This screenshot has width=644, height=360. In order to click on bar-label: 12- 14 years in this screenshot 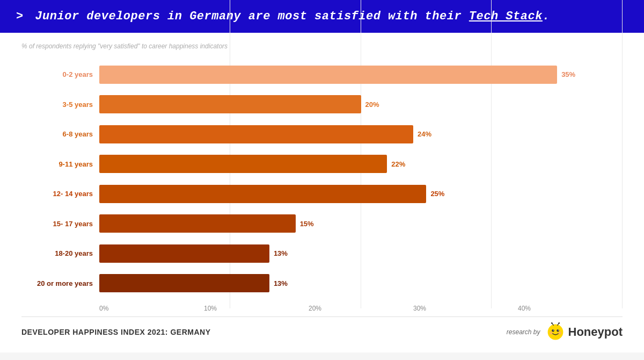, I will do `click(60, 193)`.